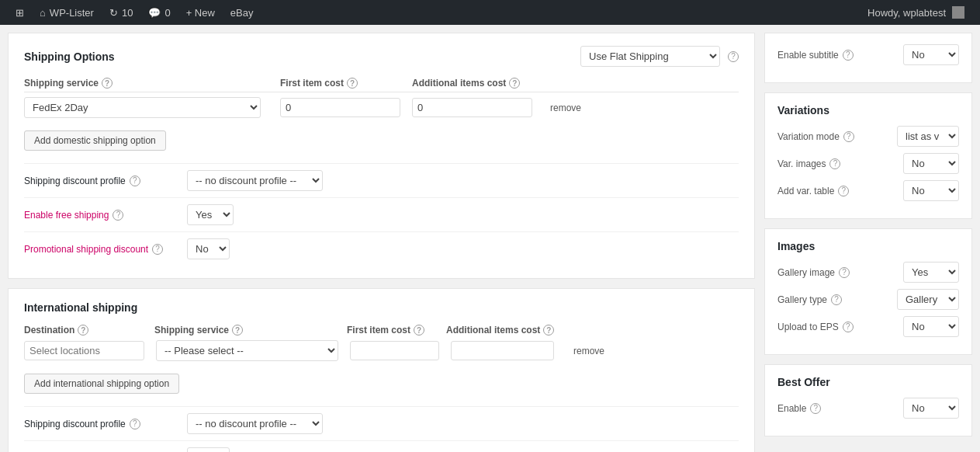 Image resolution: width=980 pixels, height=452 pixels. Describe the element at coordinates (500, 330) in the screenshot. I see `intl-add-col-header: Additional items cost ?` at that location.